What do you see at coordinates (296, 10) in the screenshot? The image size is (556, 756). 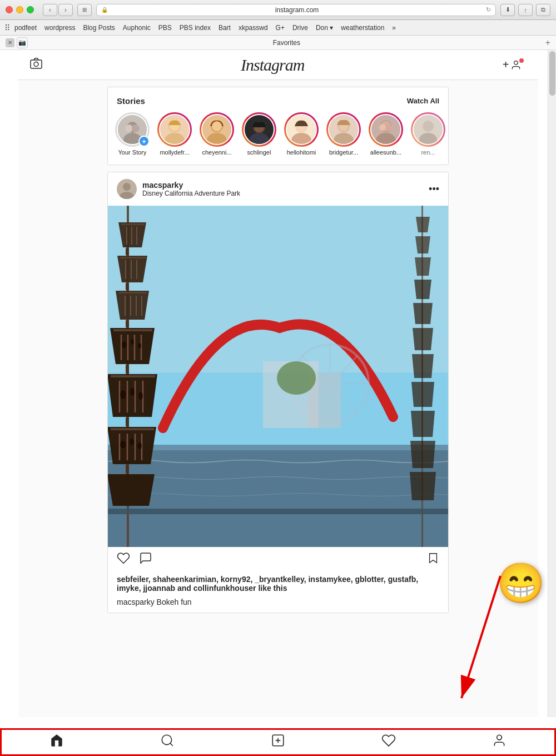 I see `address-bar: 🔒 instagram.com ↻` at bounding box center [296, 10].